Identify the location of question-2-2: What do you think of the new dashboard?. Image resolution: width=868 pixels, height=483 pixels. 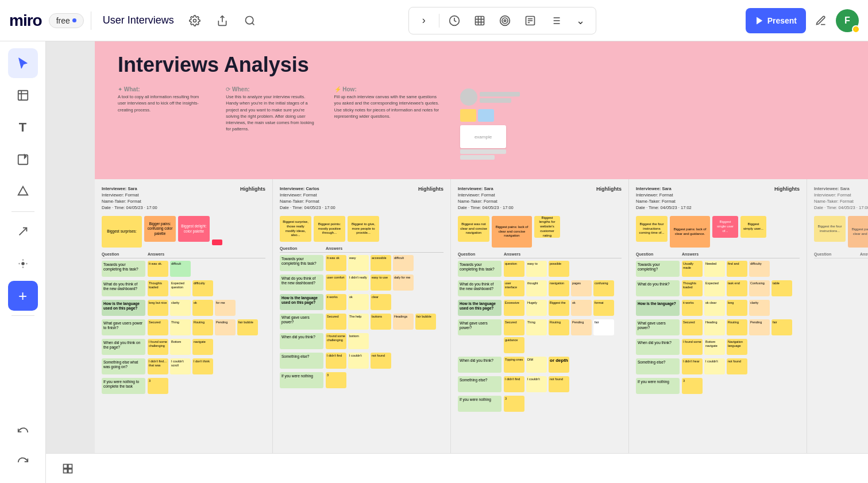
(302, 283).